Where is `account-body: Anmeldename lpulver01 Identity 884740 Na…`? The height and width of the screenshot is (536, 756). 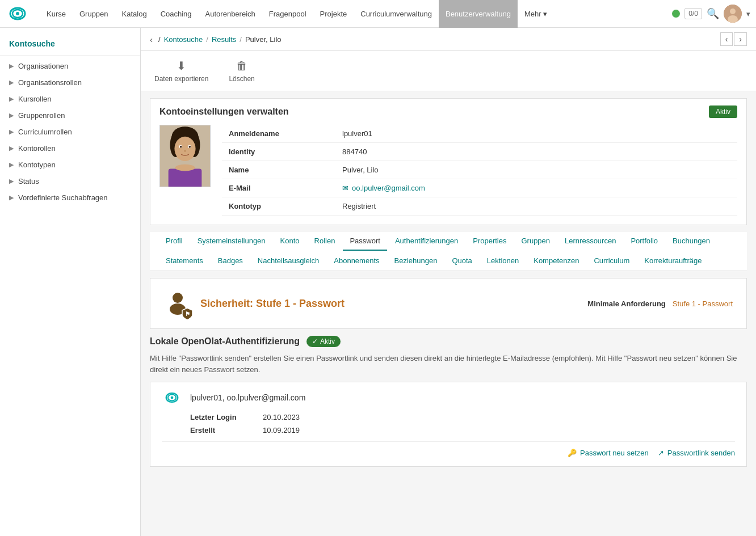
account-body: Anmeldename lpulver01 Identity 884740 Na… is located at coordinates (448, 175).